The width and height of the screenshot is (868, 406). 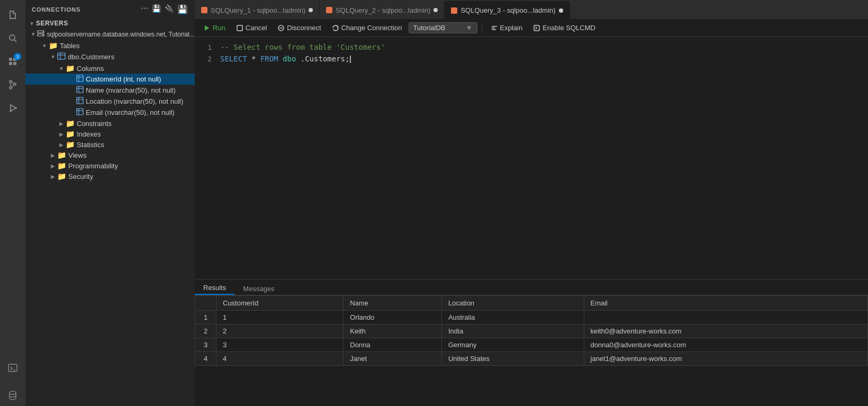 What do you see at coordinates (110, 34) in the screenshot?
I see `server-item: ▼ sqlpoolservername.database.windows.net…` at bounding box center [110, 34].